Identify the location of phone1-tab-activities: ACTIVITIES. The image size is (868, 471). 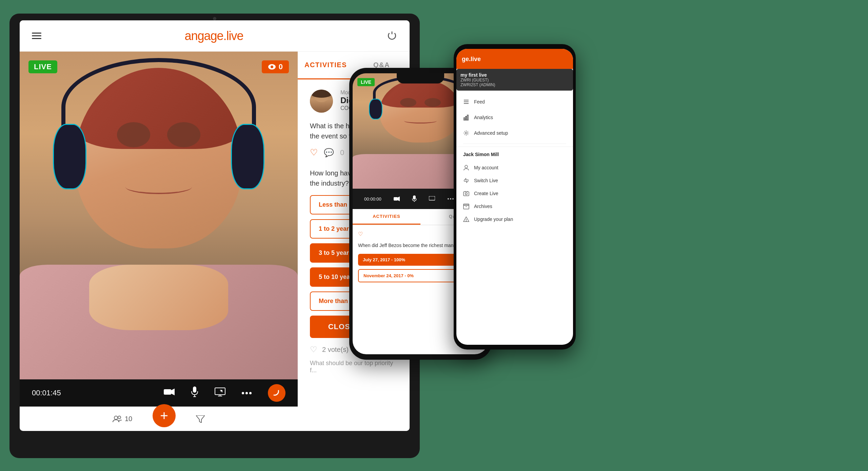
(387, 217).